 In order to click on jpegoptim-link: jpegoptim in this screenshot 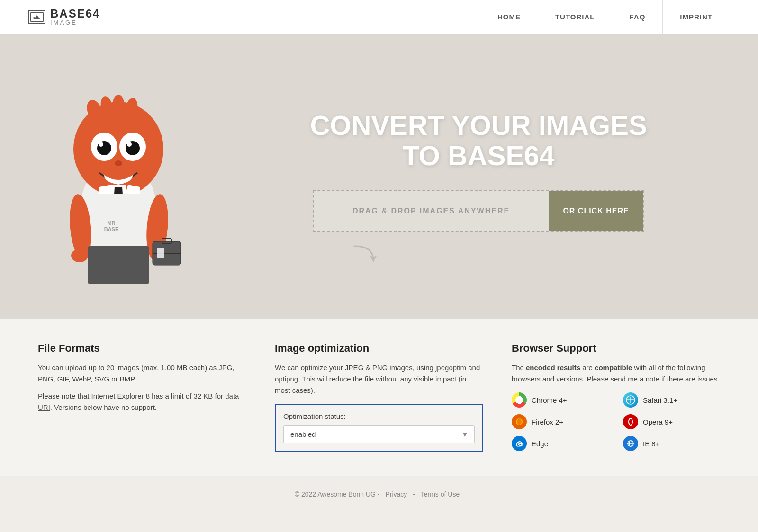, I will do `click(451, 367)`.